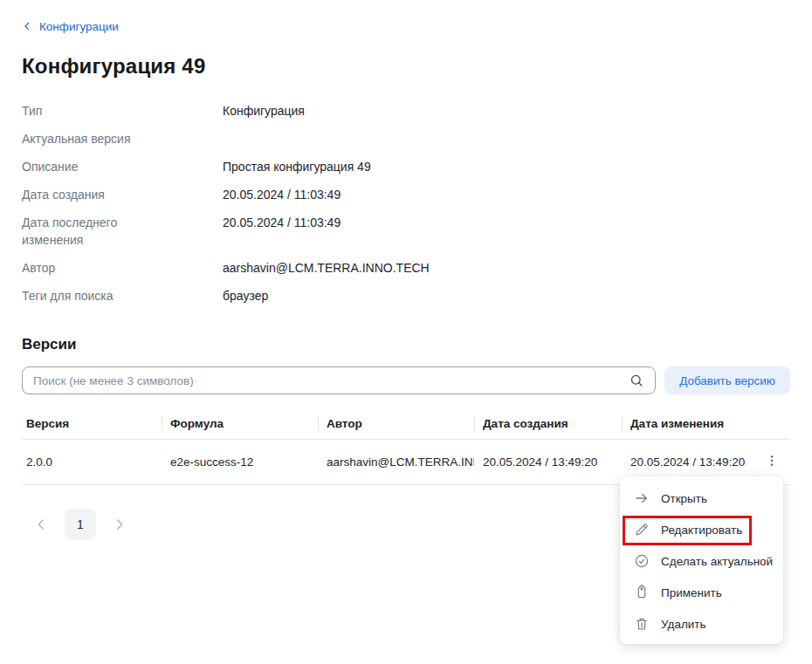 Image resolution: width=812 pixels, height=664 pixels. What do you see at coordinates (642, 498) in the screenshot?
I see `arrow-right-icon` at bounding box center [642, 498].